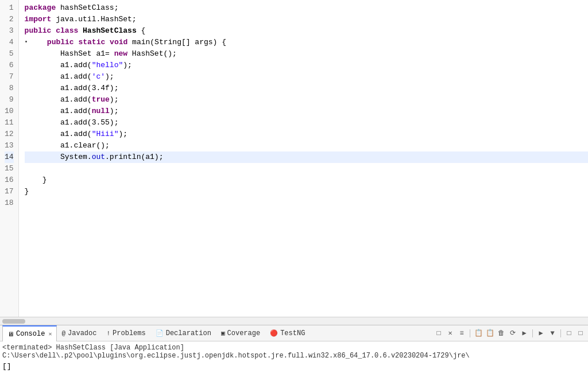 Image resolution: width=588 pixels, height=373 pixels. I want to click on line-number-18: 18, so click(9, 203).